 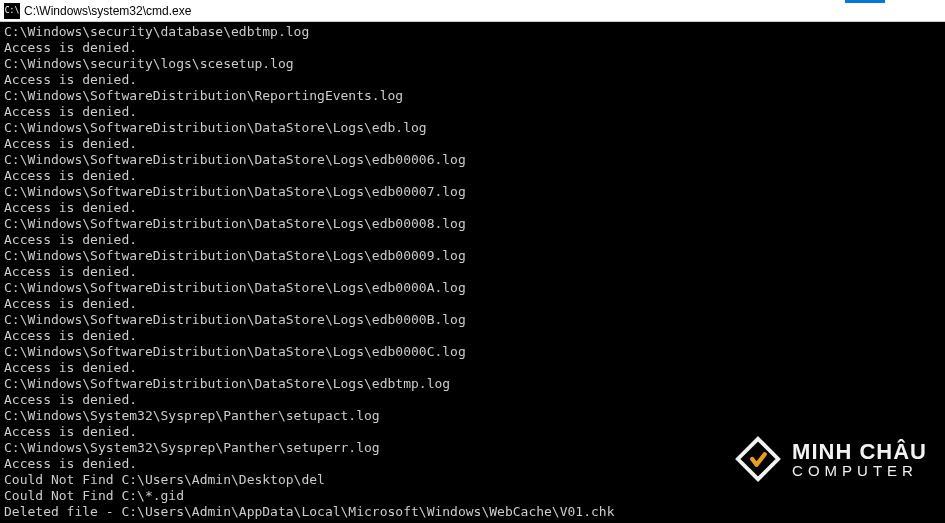 What do you see at coordinates (472, 496) in the screenshot?
I see `terminal-line: Could Not Find C:\*.gid` at bounding box center [472, 496].